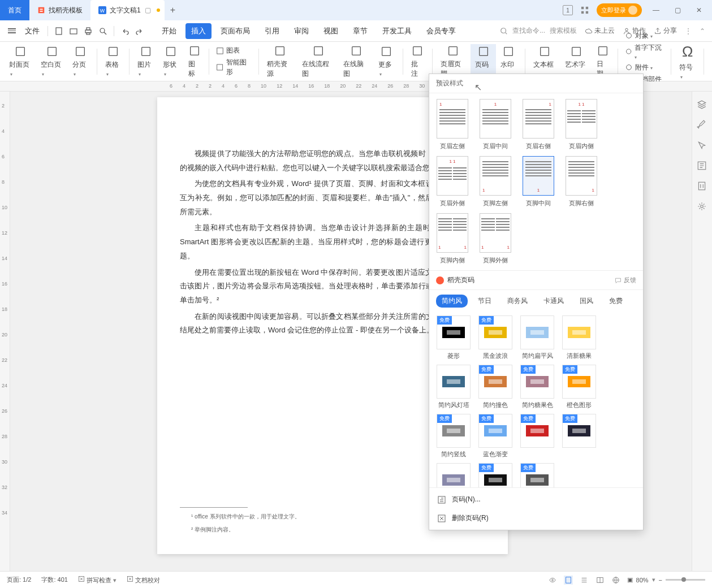  What do you see at coordinates (536, 500) in the screenshot?
I see `page-number-options: 页码(N)...` at bounding box center [536, 500].